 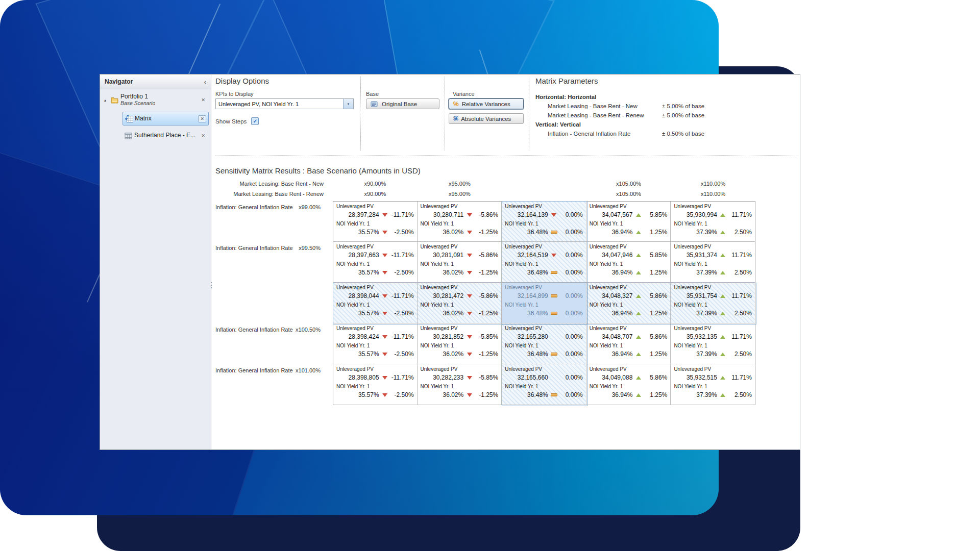 I want to click on matrix-row-label: Inflation: General Inflation Ratex99.50%, so click(x=274, y=262).